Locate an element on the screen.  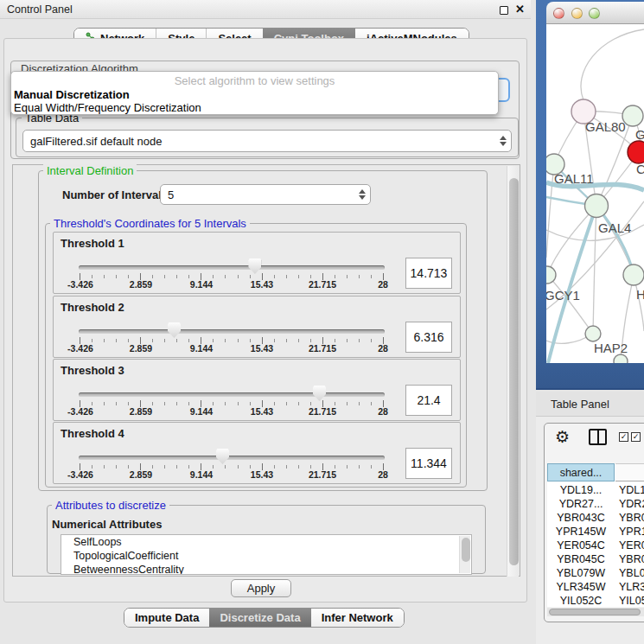
close-traffic-light is located at coordinates (558, 14).